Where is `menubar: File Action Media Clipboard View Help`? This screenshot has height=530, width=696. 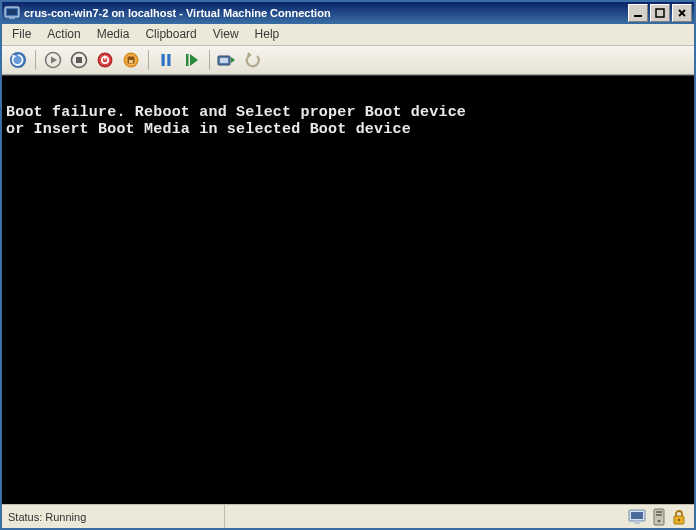 menubar: File Action Media Clipboard View Help is located at coordinates (348, 35).